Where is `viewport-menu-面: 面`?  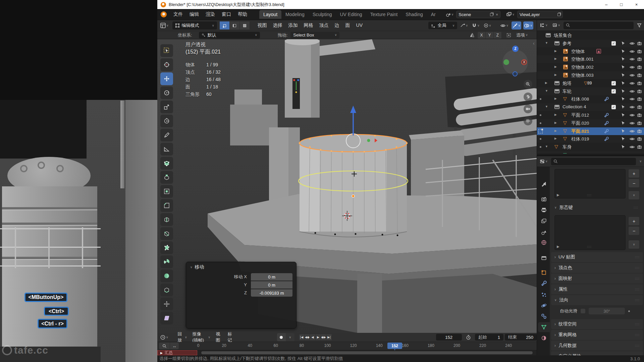
viewport-menu-面: 面 is located at coordinates (348, 25).